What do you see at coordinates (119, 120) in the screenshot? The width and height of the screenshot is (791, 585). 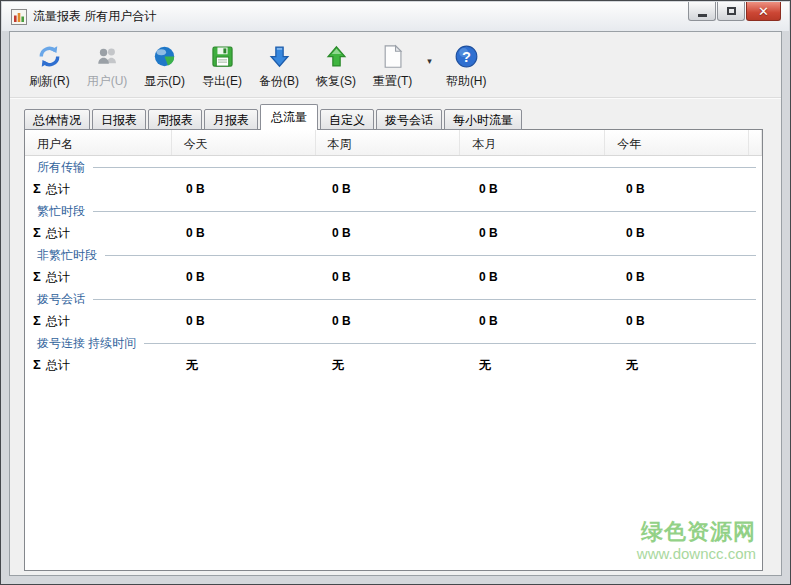 I see `tab-日报表: 日报表` at bounding box center [119, 120].